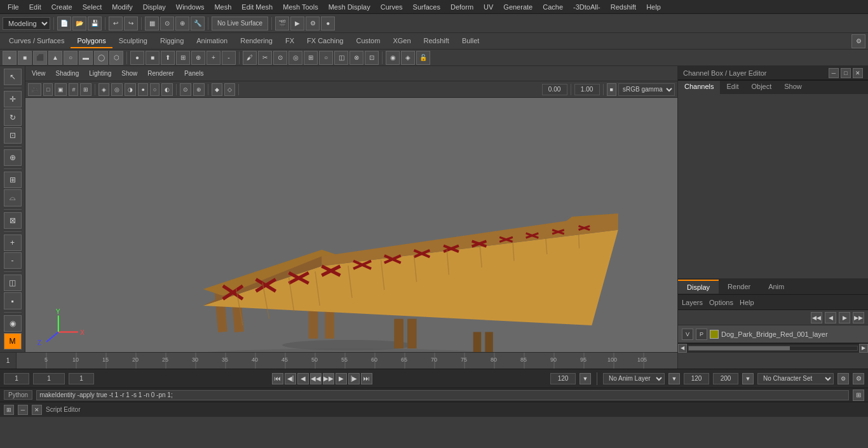  I want to click on menu-generate: Generate, so click(518, 7).